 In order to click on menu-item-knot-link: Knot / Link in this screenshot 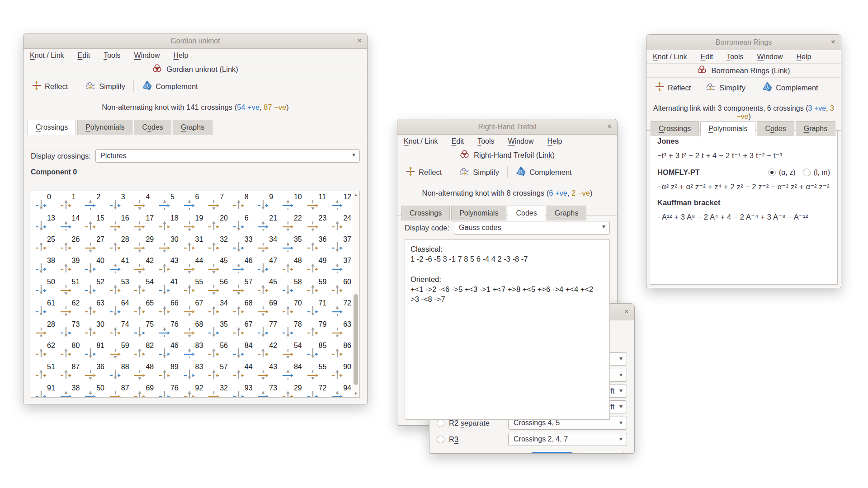, I will do `click(670, 57)`.